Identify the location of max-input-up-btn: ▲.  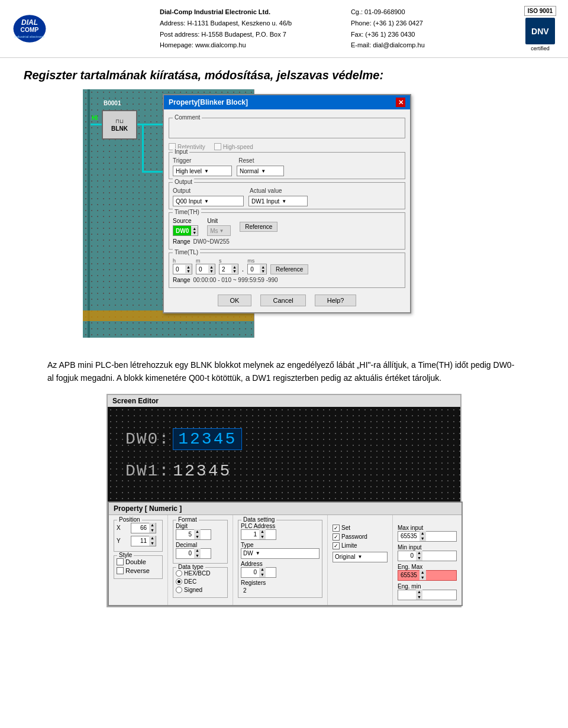
(422, 533).